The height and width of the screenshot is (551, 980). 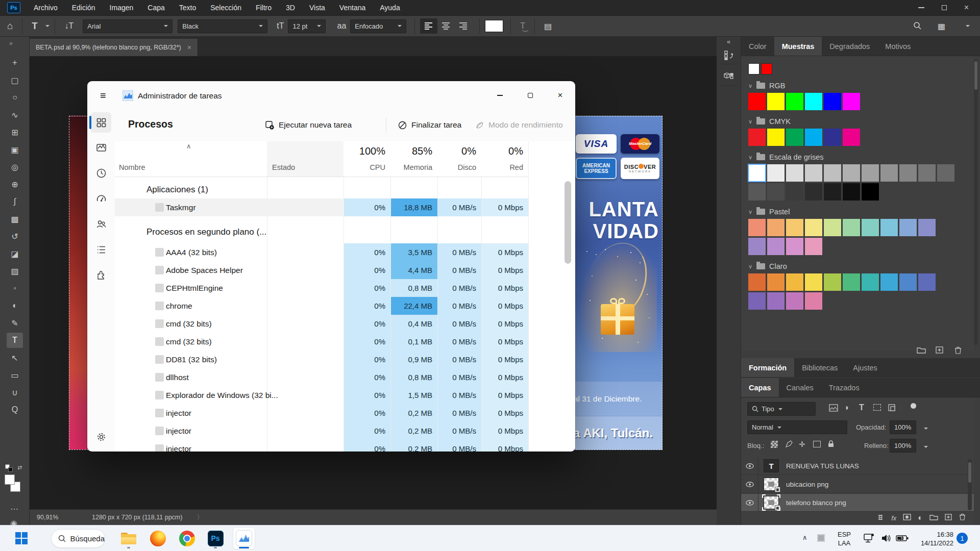 What do you see at coordinates (857, 466) in the screenshot?
I see `layer-row-renueva-tus-lunas: TRENUEVA TUS LUNAS` at bounding box center [857, 466].